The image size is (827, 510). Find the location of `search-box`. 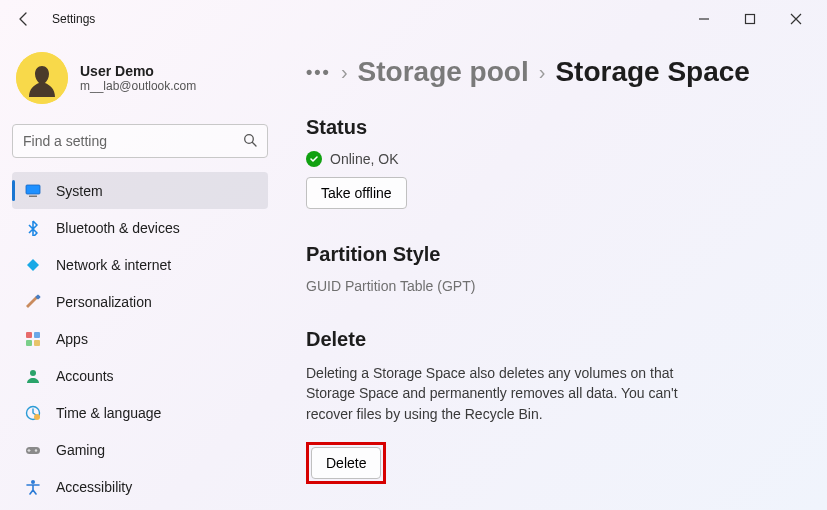

search-box is located at coordinates (140, 141).